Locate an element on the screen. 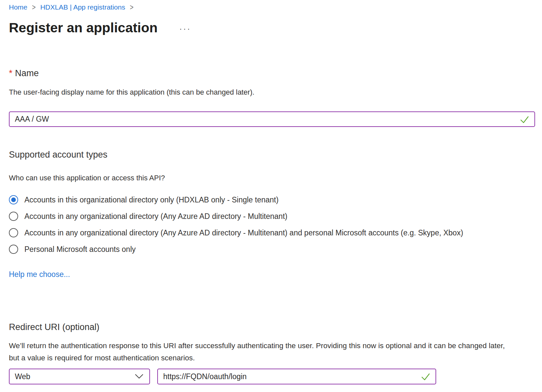 This screenshot has height=392, width=542. account-types-radio-group: Accounts in this organizational director… is located at coordinates (271, 225).